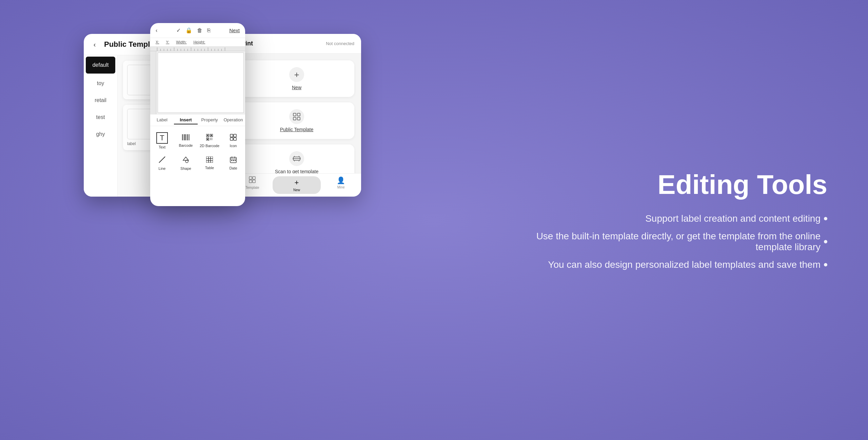  What do you see at coordinates (675, 220) in the screenshot?
I see `right-content-panel: Editing Tools Support label creation and…` at bounding box center [675, 220].